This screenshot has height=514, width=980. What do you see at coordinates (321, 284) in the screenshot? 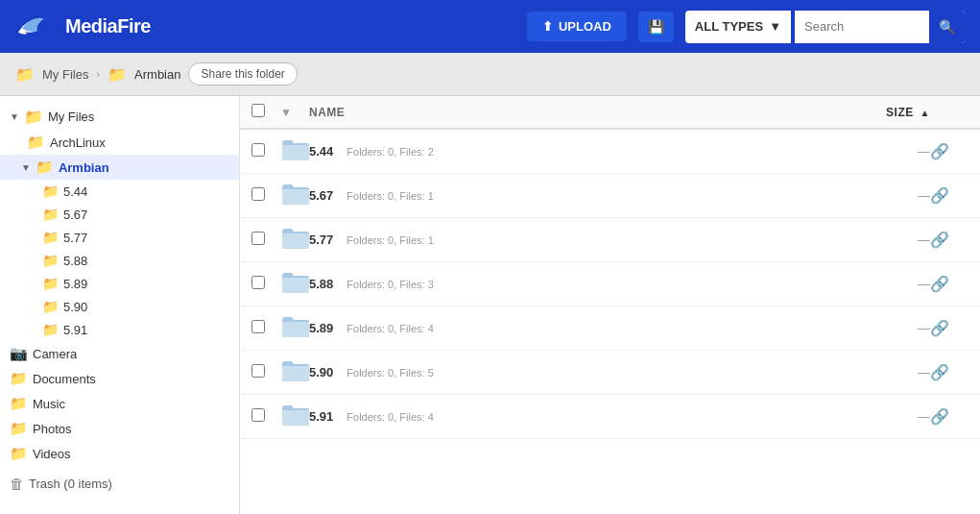
I see `row-name-4: 5.88` at bounding box center [321, 284].